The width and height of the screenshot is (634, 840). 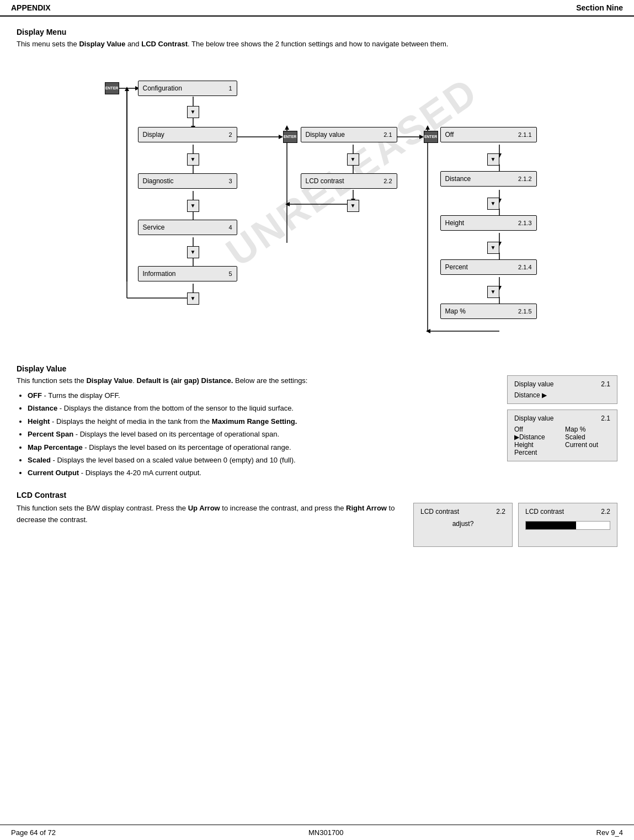 What do you see at coordinates (259, 434) in the screenshot?
I see `dv-items-list: OFF - Turns the display OFF. Distance - …` at bounding box center [259, 434].